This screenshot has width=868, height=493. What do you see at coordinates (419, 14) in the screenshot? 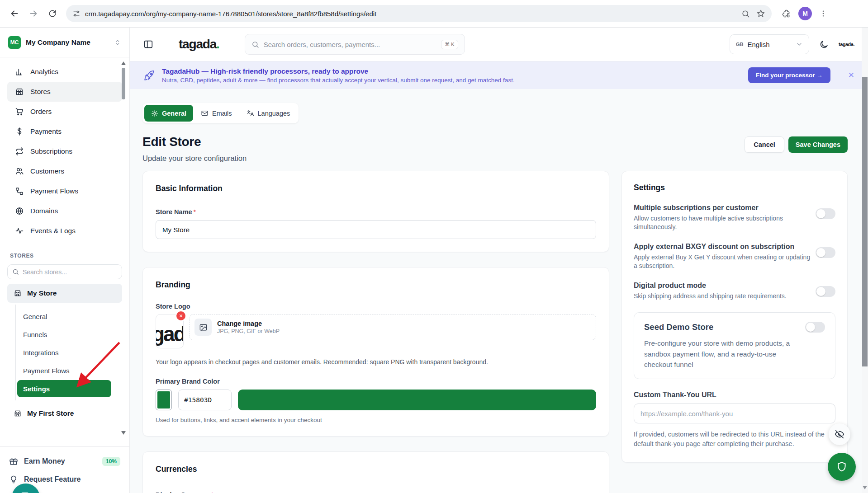
I see `url-bar: crm.tagadapay.com/org/my-company-name-17…` at bounding box center [419, 14].